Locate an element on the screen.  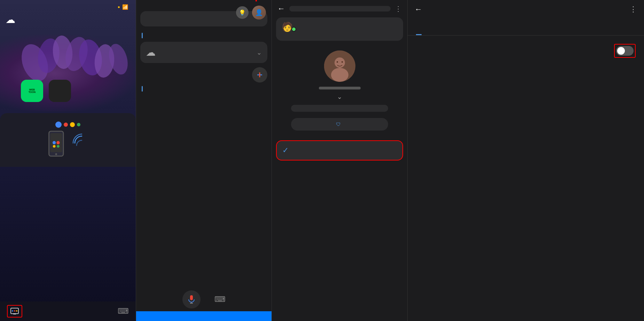
settings-back-arrow: ← is located at coordinates (281, 9).